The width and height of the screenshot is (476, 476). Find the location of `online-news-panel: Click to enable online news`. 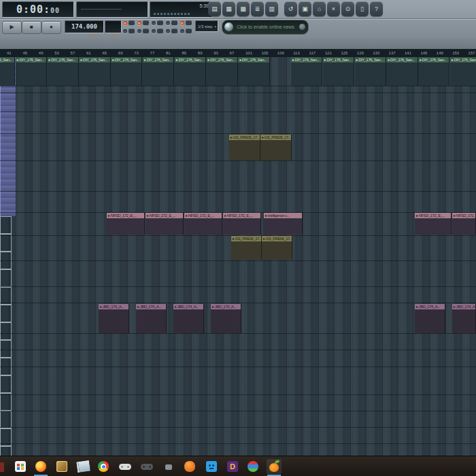

online-news-panel: Click to enable online news is located at coordinates (265, 27).